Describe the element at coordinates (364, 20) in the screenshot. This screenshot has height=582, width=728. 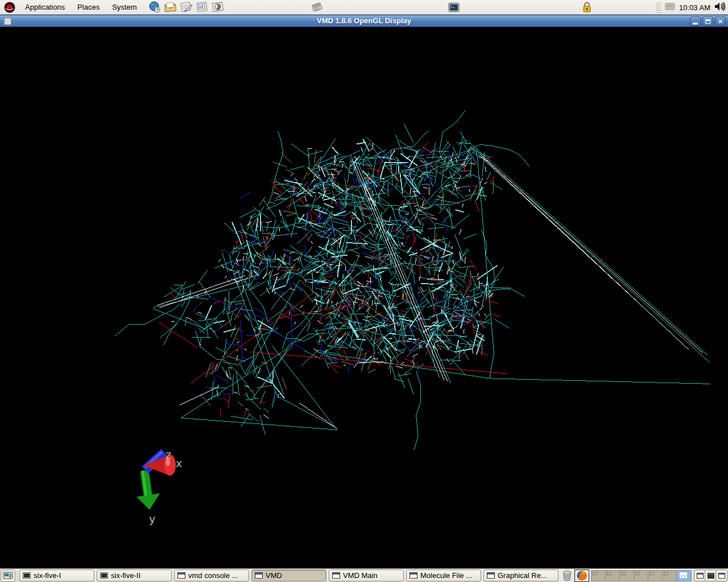
I see `window-title: VMD 1.8.6 OpenGL Display` at that location.